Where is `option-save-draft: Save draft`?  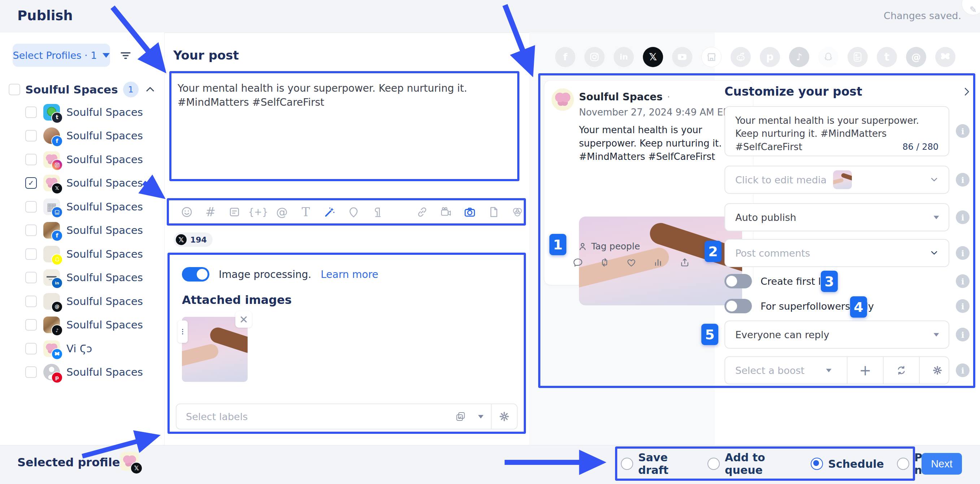 option-save-draft: Save draft is located at coordinates (657, 464).